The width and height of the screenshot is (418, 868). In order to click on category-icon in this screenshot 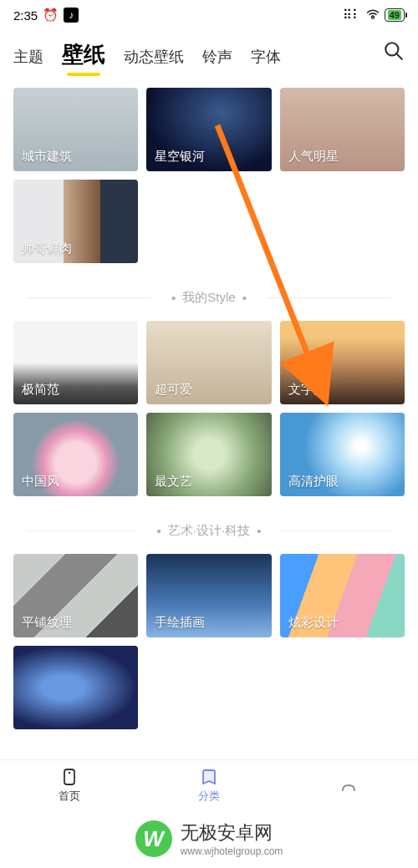, I will do `click(209, 777)`.